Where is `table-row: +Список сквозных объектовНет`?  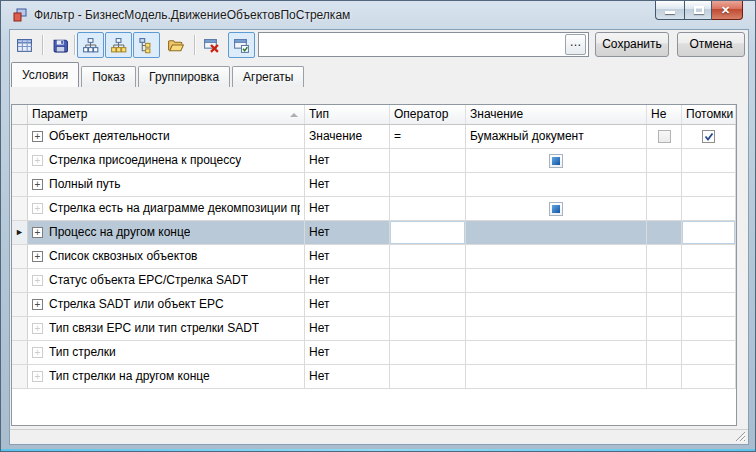
table-row: +Список сквозных объектовНет is located at coordinates (374, 257).